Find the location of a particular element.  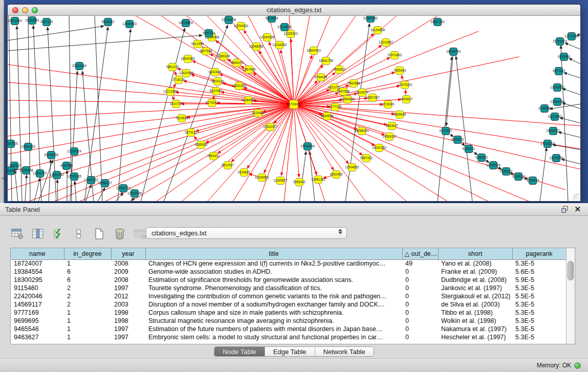

column-header-name: name is located at coordinates (37, 254).